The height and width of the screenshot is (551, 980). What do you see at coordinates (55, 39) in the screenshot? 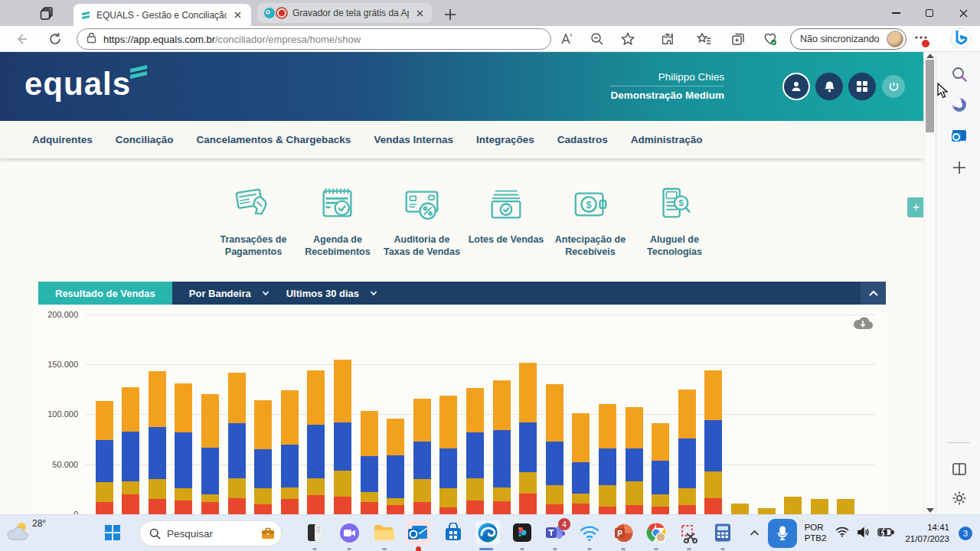
I see `refresh-icon` at bounding box center [55, 39].